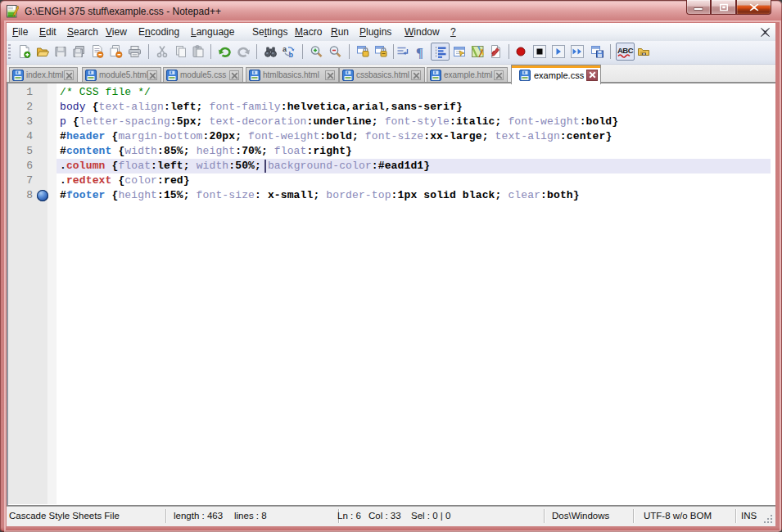 The width and height of the screenshot is (782, 532). I want to click on svg-text: ABC, so click(626, 51).